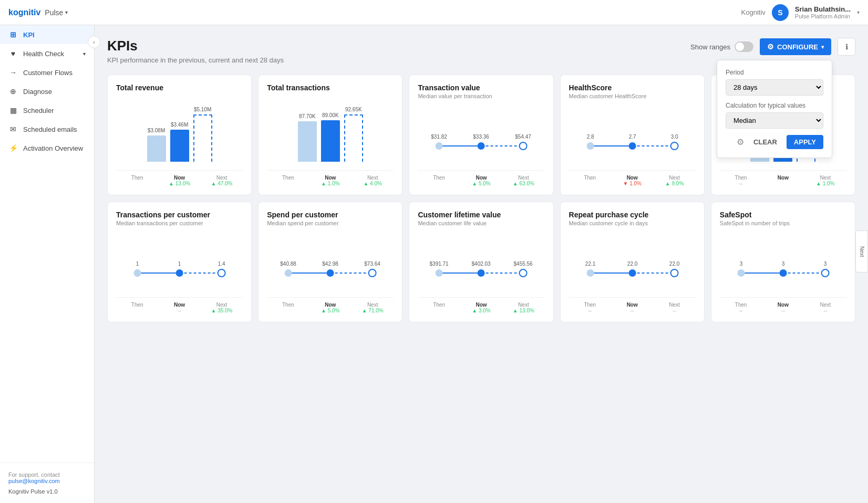 The height and width of the screenshot is (503, 868). What do you see at coordinates (47, 91) in the screenshot?
I see `sidebar-item-diagnose: ⊕ Diagnose` at bounding box center [47, 91].